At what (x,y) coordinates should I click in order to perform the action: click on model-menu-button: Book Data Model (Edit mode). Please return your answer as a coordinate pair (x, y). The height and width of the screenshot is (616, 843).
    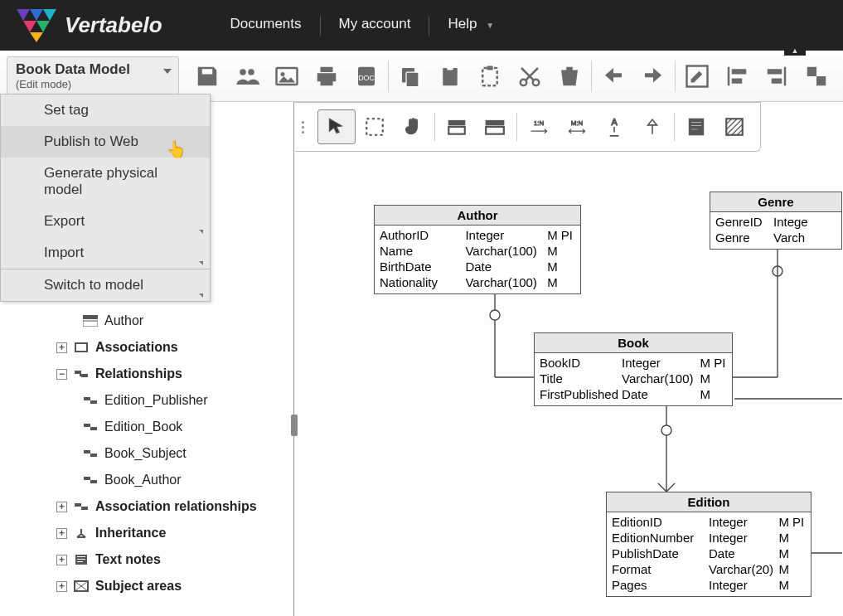
    Looking at the image, I should click on (93, 76).